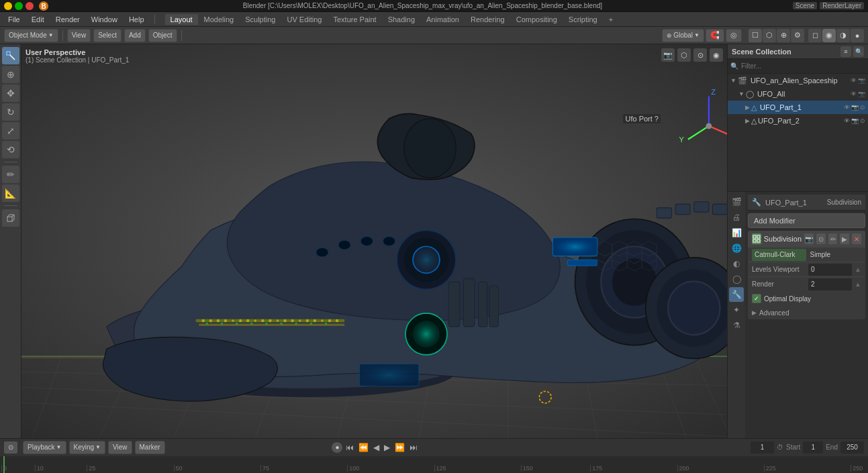 This screenshot has height=473, width=868. I want to click on jump-end-btn: ⏭, so click(414, 448).